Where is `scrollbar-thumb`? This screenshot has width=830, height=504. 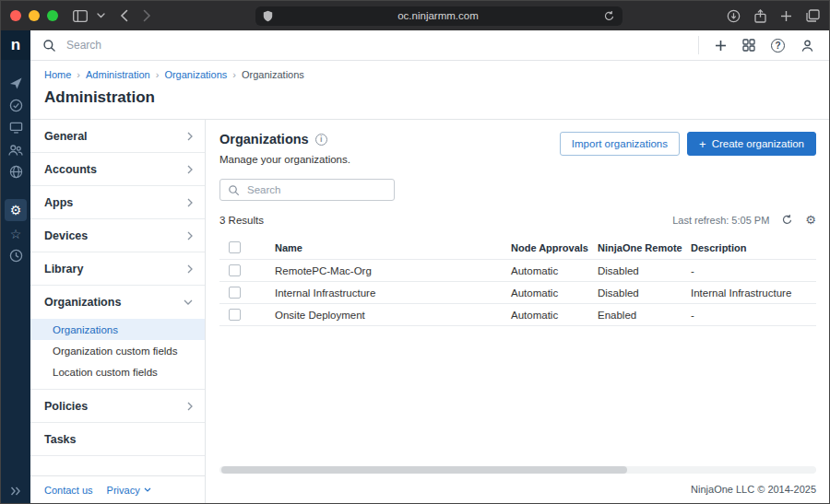
scrollbar-thumb is located at coordinates (424, 470).